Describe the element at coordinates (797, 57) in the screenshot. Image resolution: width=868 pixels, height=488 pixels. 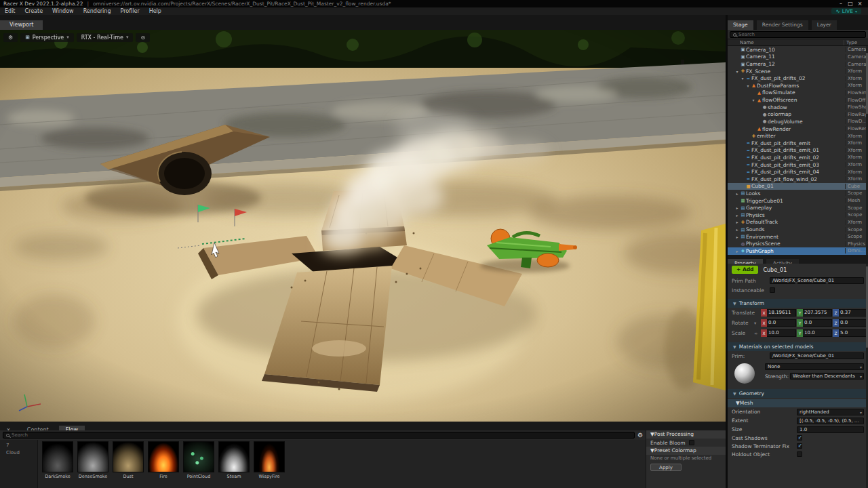
I see `stage-tree-row: ▣ Camera_11 Camera` at that location.